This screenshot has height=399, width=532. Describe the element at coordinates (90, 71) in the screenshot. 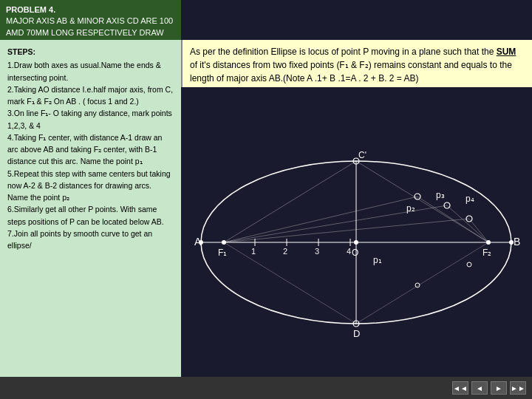

I see `step-1: 1.Draw both axes as usual.Name the ends …` at that location.